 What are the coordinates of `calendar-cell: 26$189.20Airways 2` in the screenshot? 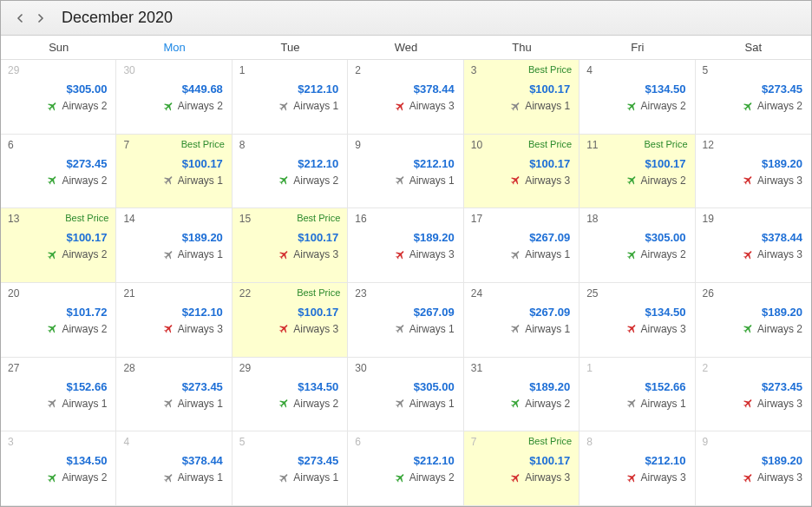 It's located at (753, 320).